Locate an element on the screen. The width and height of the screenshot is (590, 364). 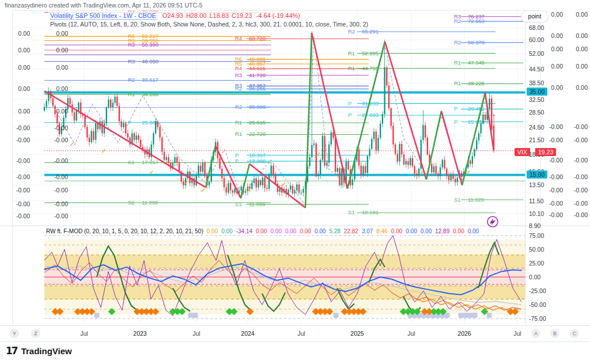
pivot-label: S2 is located at coordinates (131, 203).